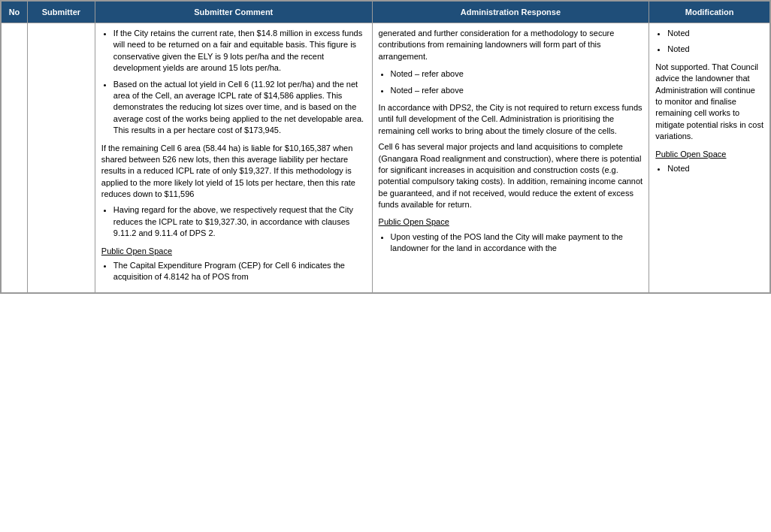  Describe the element at coordinates (715, 168) in the screenshot. I see `mod-section-bullet-1: Noted` at that location.